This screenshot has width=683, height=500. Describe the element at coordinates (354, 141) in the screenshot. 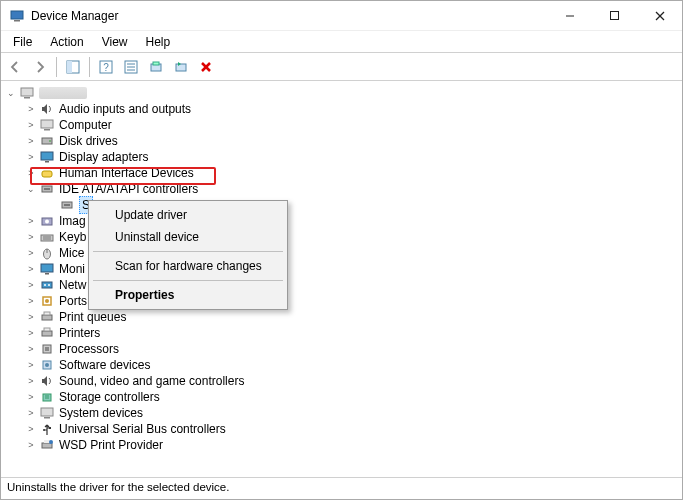

I see `category-diskdrives: >Disk drives` at that location.